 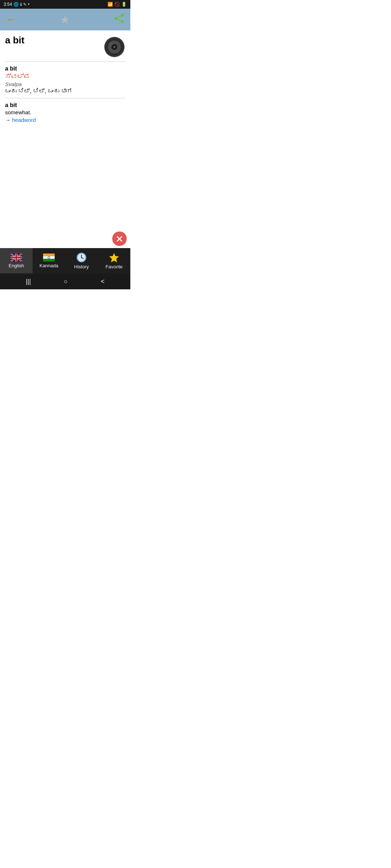 What do you see at coordinates (103, 281) in the screenshot?
I see `back-system-button: <` at bounding box center [103, 281].